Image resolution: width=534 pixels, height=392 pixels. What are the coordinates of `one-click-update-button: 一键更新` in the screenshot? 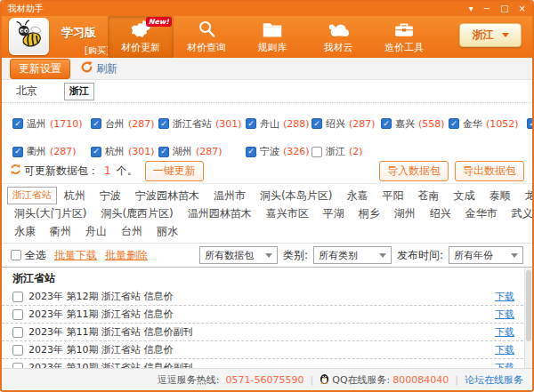 It's located at (174, 171).